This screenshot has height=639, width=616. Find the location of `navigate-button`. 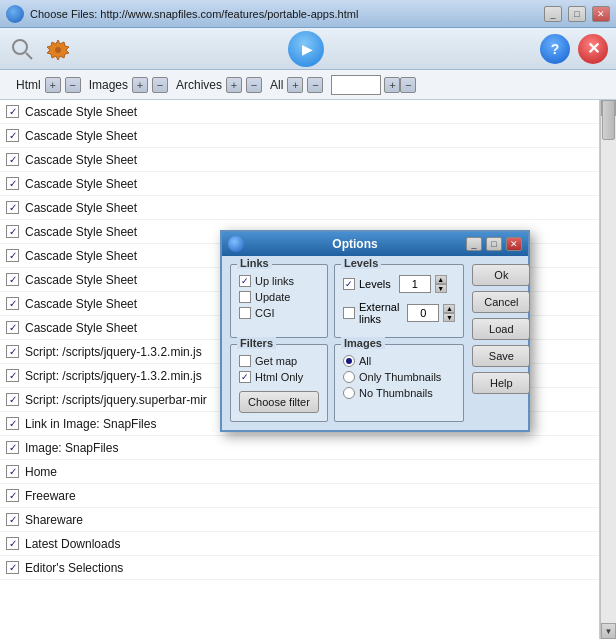

navigate-button is located at coordinates (306, 49).